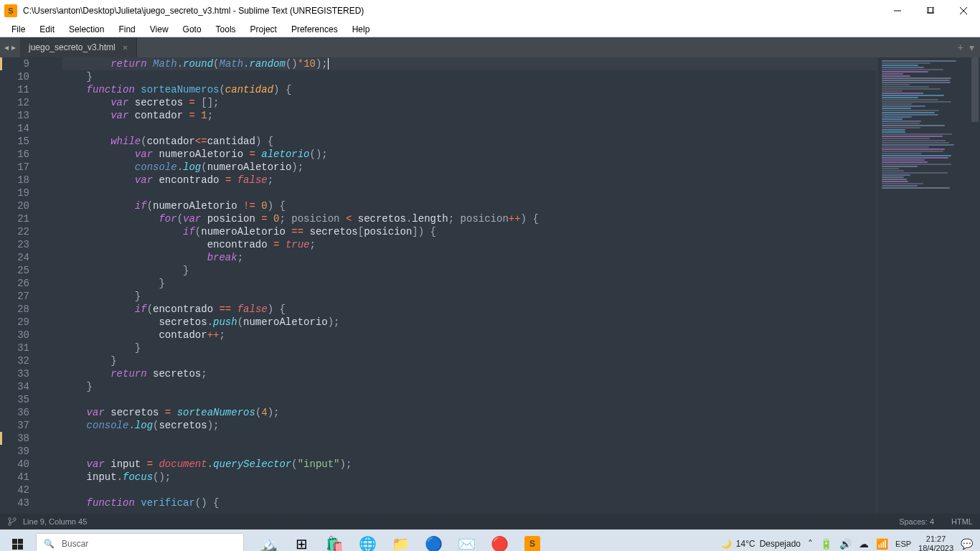 The image size is (980, 551). Describe the element at coordinates (20, 286) in the screenshot. I see `line-gutter: 9101112131415161718192021222324252627282…` at that location.